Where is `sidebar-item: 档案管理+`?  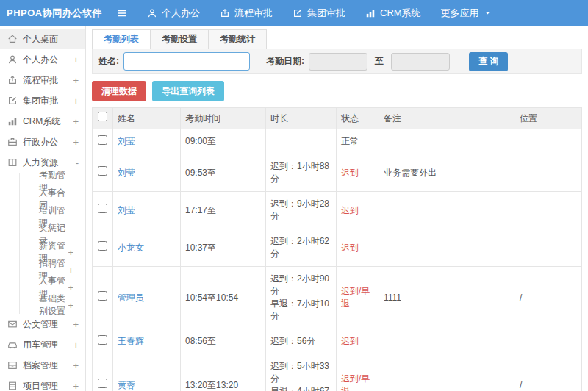
sidebar-item: 档案管理+ is located at coordinates (43, 365).